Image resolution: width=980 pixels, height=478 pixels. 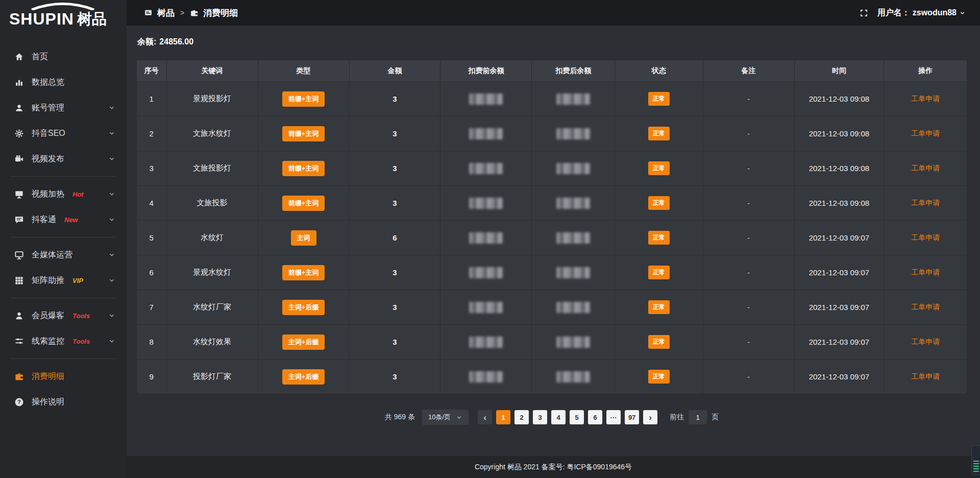 I want to click on sidebar-item-lead-monitor: 线索监控 Tools, so click(x=63, y=341).